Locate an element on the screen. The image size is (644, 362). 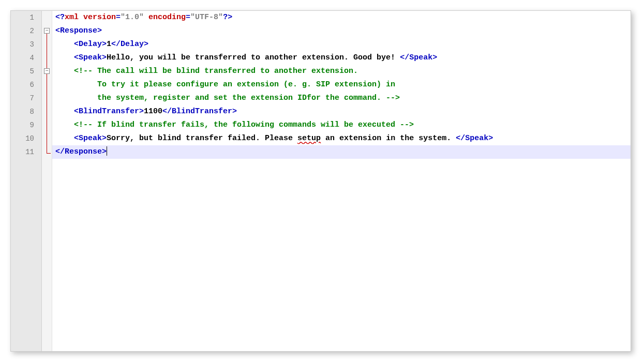
line-number: 2 is located at coordinates (26, 31).